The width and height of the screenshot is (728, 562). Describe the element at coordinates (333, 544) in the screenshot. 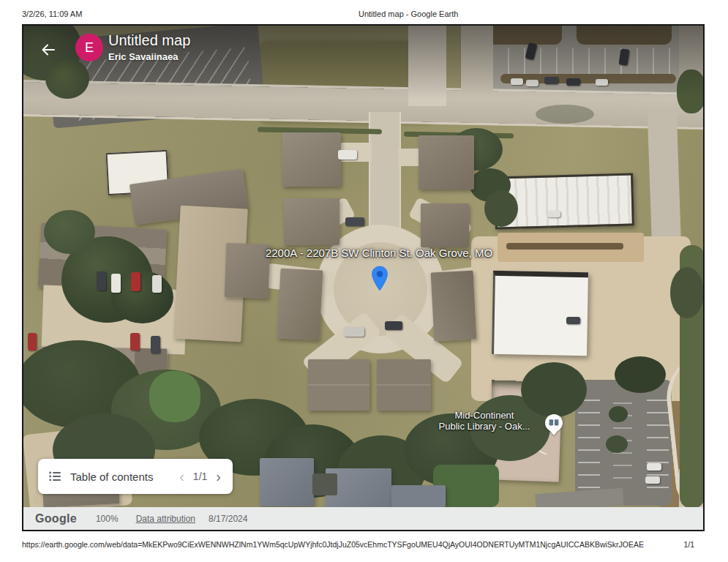

I see `print-footer-url: https://earth.google.com/web/data=MkEKPw…` at that location.